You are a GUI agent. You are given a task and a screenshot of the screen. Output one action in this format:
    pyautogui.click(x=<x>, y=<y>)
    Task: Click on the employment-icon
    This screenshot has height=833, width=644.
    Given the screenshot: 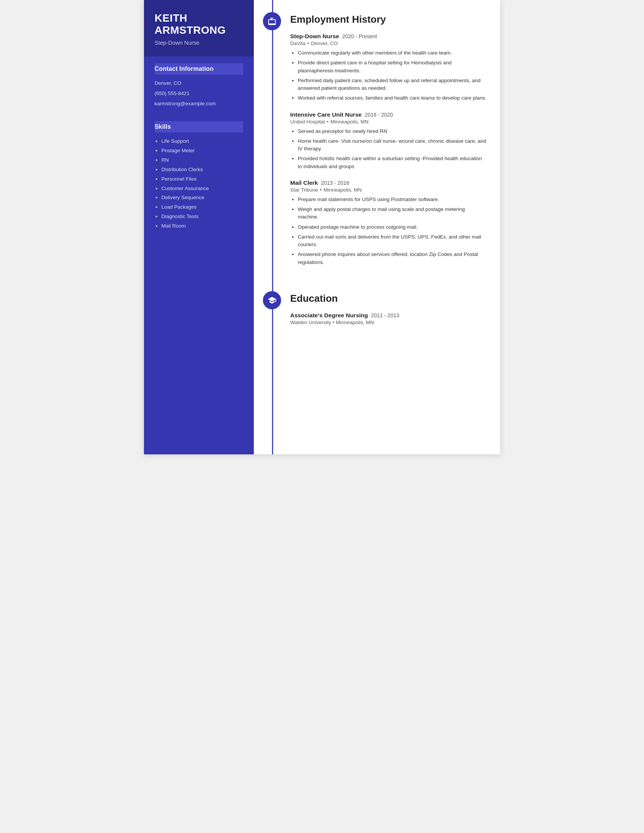 What is the action you would take?
    pyautogui.click(x=272, y=21)
    